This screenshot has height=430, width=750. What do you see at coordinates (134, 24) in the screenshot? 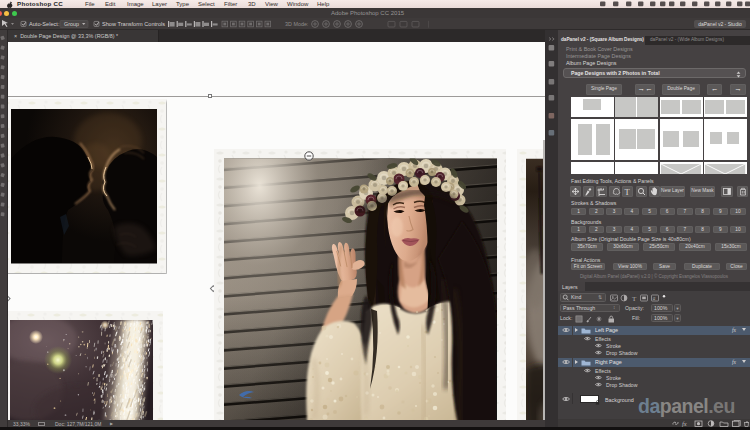
I see `svg-text: Show Transform Controls` at bounding box center [134, 24].